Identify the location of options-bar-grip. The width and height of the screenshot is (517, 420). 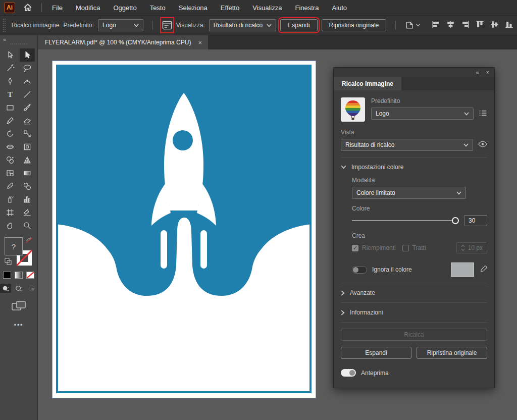
(4, 25).